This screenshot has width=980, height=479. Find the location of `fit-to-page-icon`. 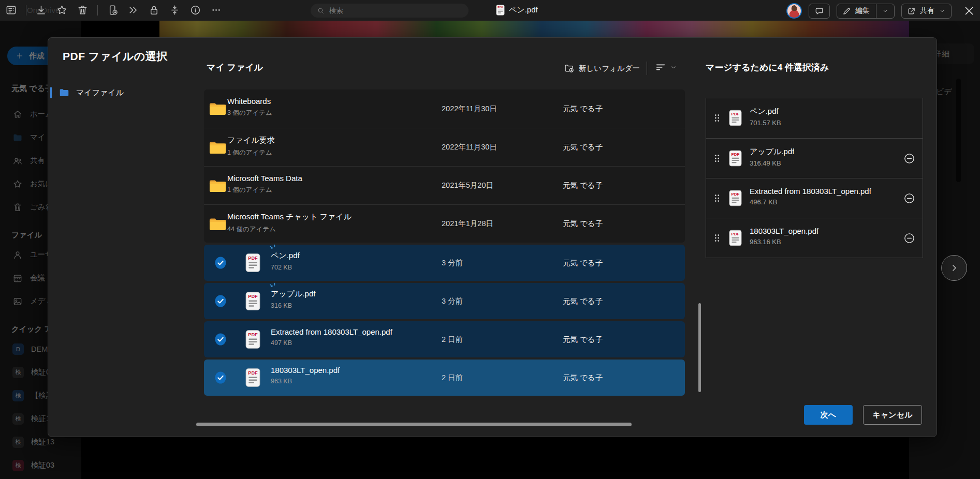

fit-to-page-icon is located at coordinates (175, 10).